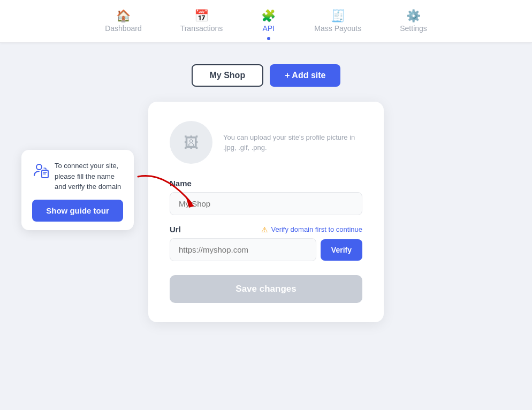 The width and height of the screenshot is (532, 410). What do you see at coordinates (266, 249) in the screenshot?
I see `url-input-row: Verify` at bounding box center [266, 249].